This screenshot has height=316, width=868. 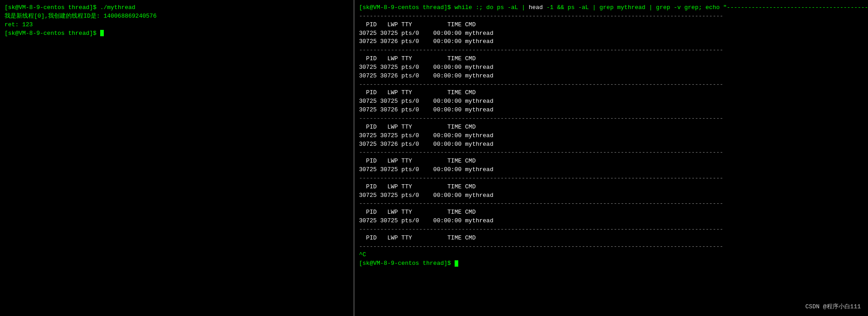 I want to click on block2-row2: 30725 30726 pts/0 00:00:00 mythread, so click(x=611, y=76).